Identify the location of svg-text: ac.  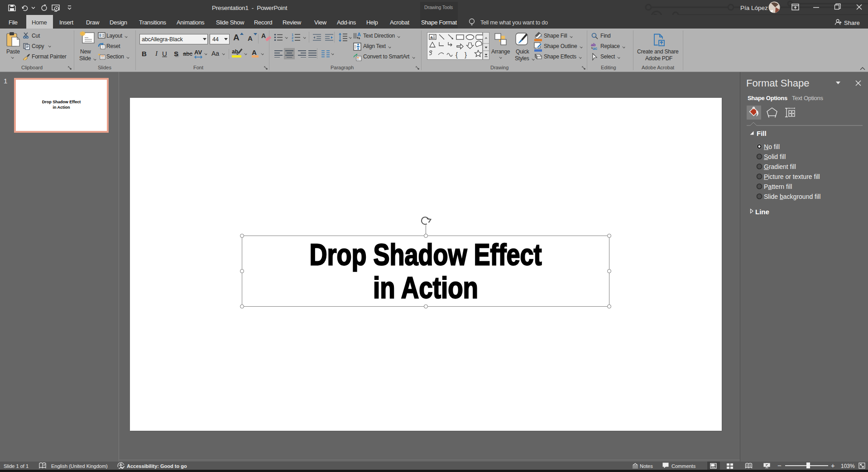
(595, 48).